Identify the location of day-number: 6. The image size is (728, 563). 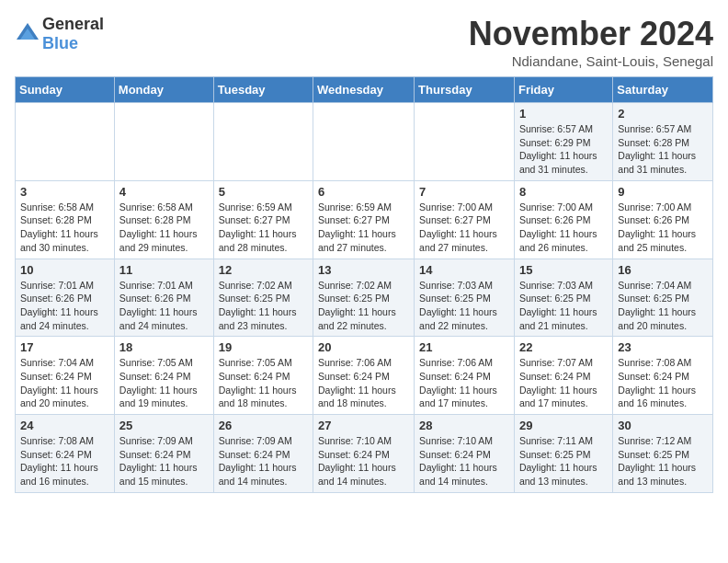
(364, 191).